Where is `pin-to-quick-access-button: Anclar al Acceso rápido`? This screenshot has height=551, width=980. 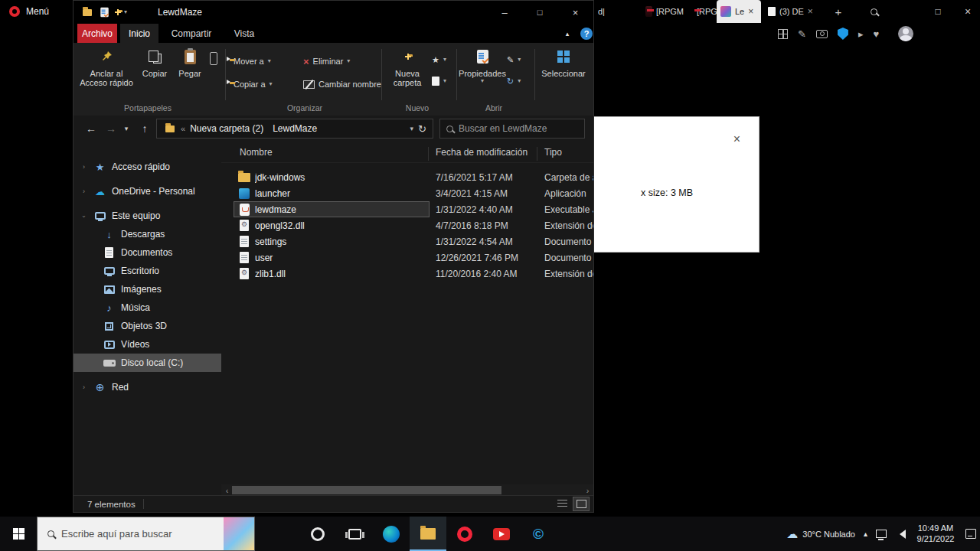
pin-to-quick-access-button: Anclar al Acceso rápido is located at coordinates (106, 74).